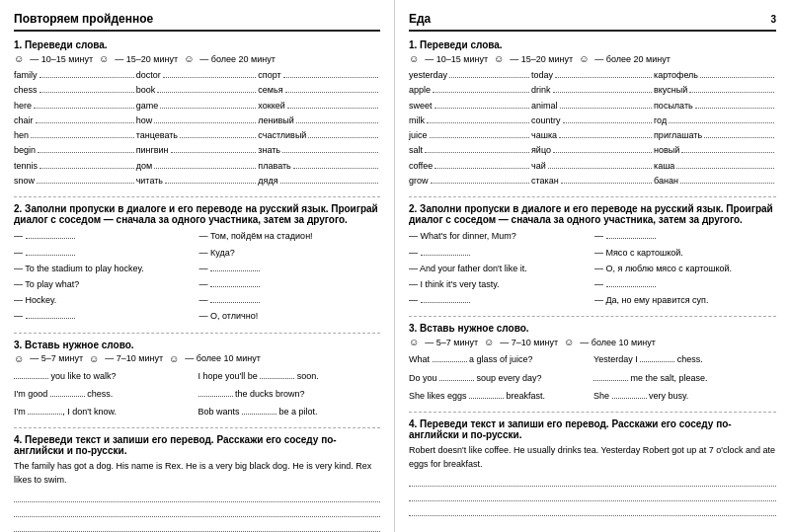 This screenshot has width=790, height=532. Describe the element at coordinates (592, 128) in the screenshot. I see `right-word-grid: yesterday apple sweet milk juice salt co…` at that location.